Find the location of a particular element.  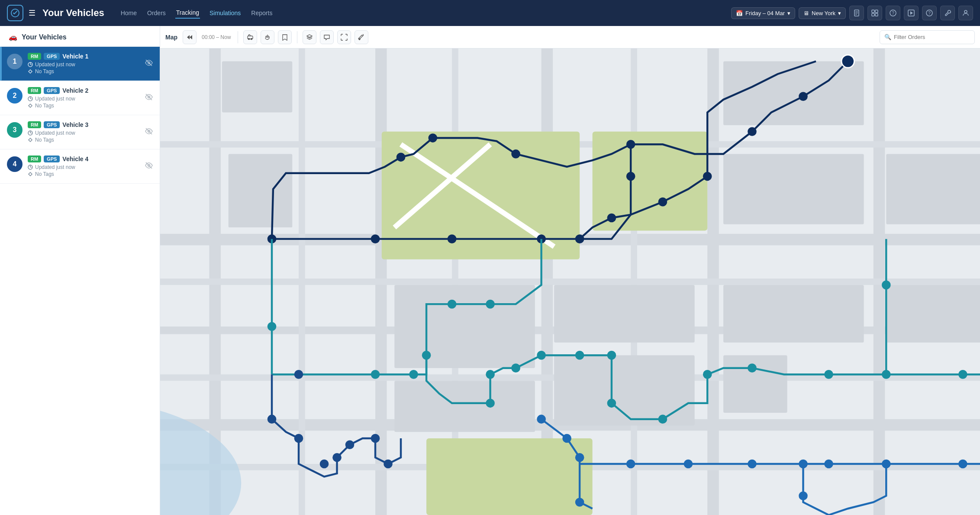

vehicle-updated-1: Updated just now is located at coordinates (84, 65).